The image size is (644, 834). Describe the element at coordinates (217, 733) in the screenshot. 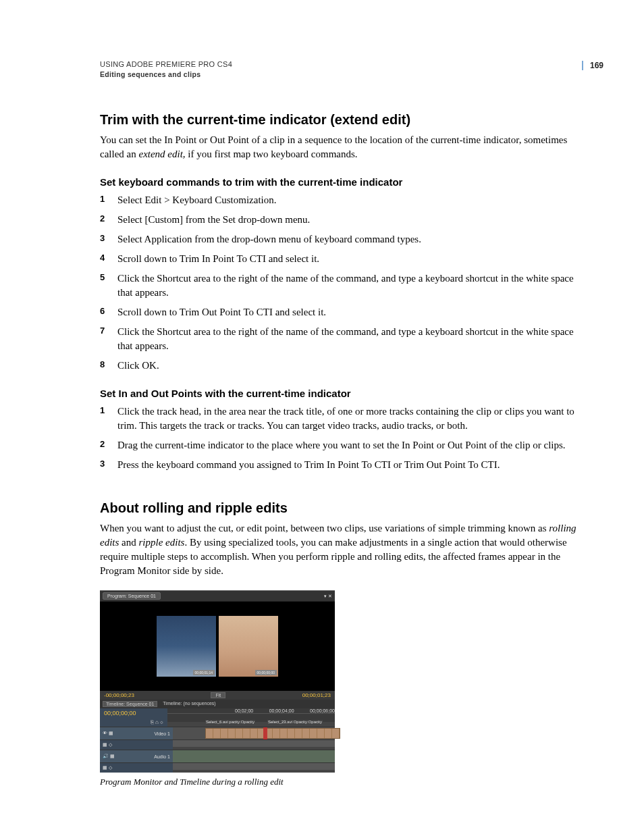

I see `video-track-row: 👁 ▦ Video 1 Select_6.avi pacity:Opacity …` at that location.